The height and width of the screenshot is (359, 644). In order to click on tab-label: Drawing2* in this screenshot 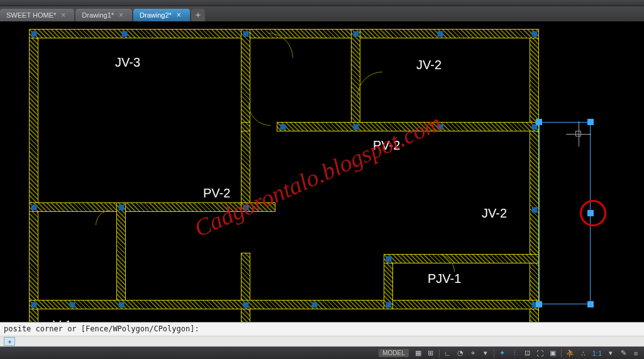, I will do `click(156, 15)`.